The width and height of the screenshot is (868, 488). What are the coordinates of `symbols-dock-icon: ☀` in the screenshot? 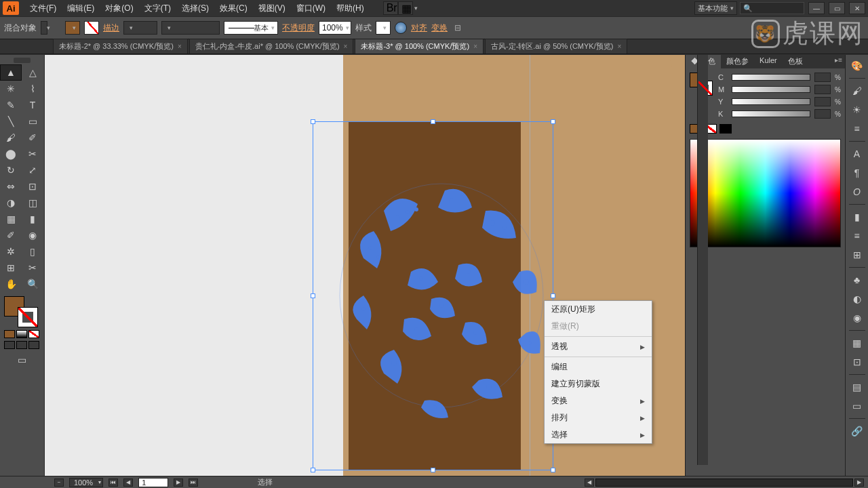 It's located at (857, 110).